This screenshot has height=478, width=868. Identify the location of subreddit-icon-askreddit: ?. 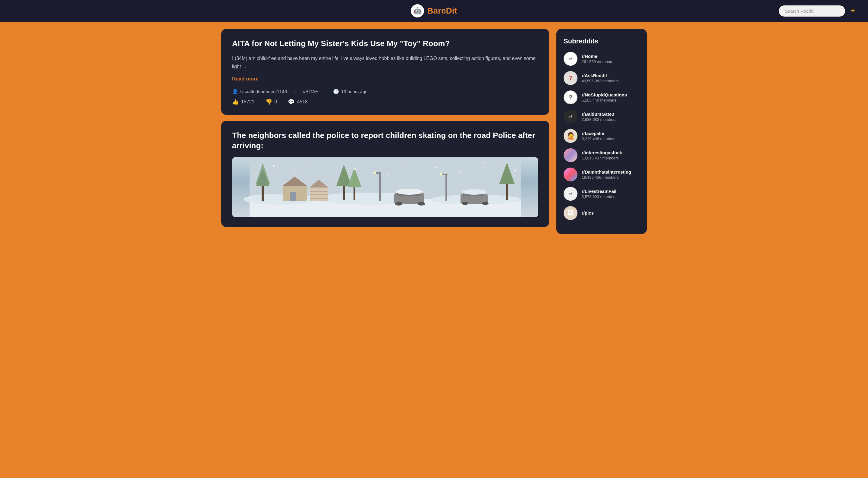
(571, 78).